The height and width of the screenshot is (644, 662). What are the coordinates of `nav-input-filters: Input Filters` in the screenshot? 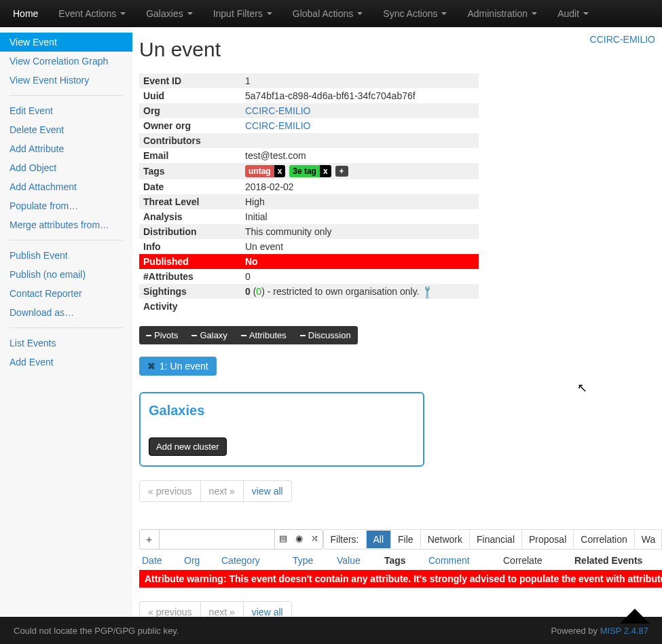 It's located at (243, 14).